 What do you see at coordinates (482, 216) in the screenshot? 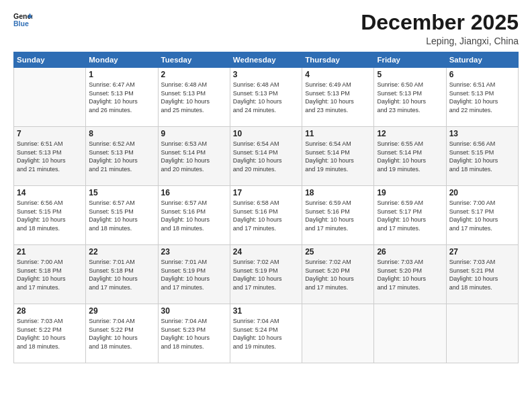
I see `calendar-cell: 20Sunrise: 7:00 AM Sunset: 5:17 PM Dayli…` at bounding box center [482, 216].